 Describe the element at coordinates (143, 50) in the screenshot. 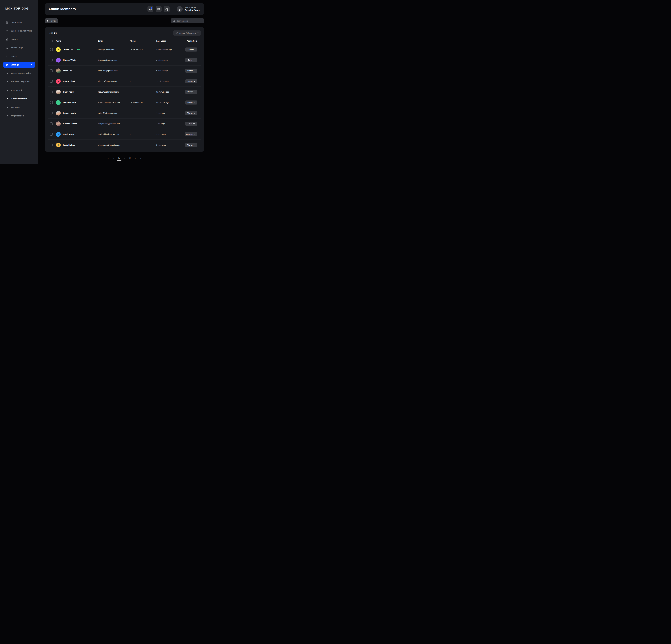

I see `member-phone: 010-9168-1812` at that location.